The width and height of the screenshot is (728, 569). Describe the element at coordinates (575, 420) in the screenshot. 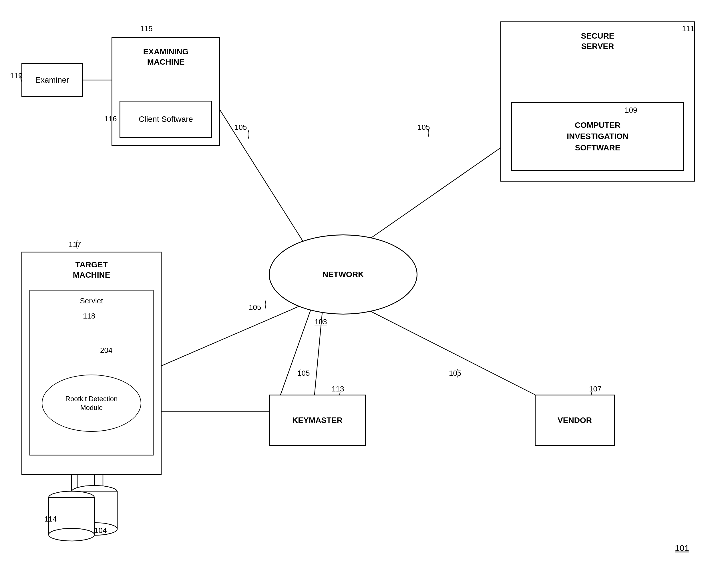

I see `vendor-box: VENDOR` at that location.